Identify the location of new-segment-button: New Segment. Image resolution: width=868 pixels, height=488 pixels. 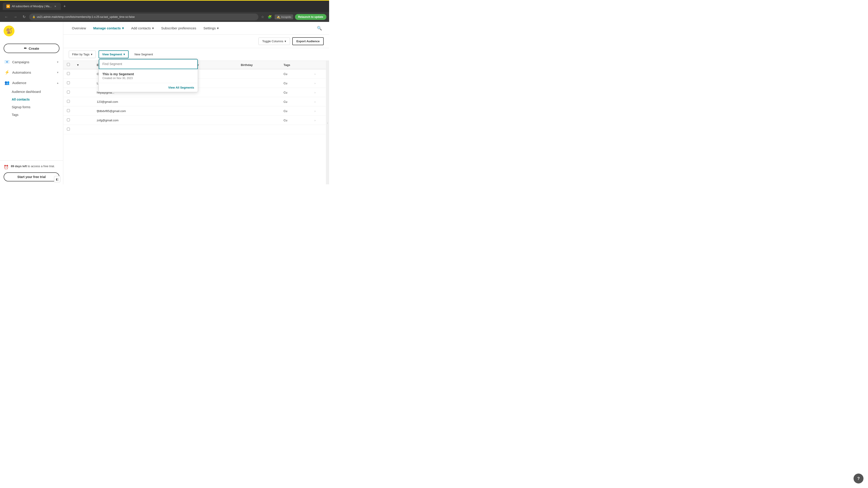
(144, 55).